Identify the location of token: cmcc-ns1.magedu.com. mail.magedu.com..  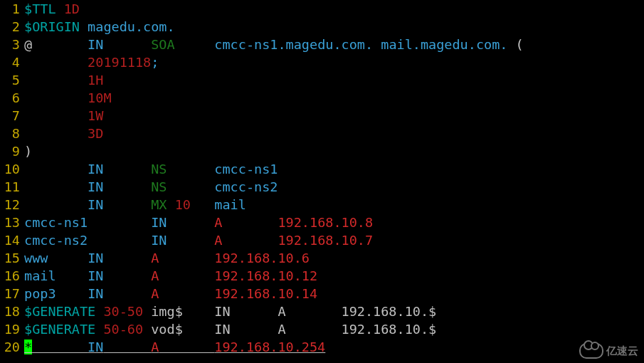
(364, 44).